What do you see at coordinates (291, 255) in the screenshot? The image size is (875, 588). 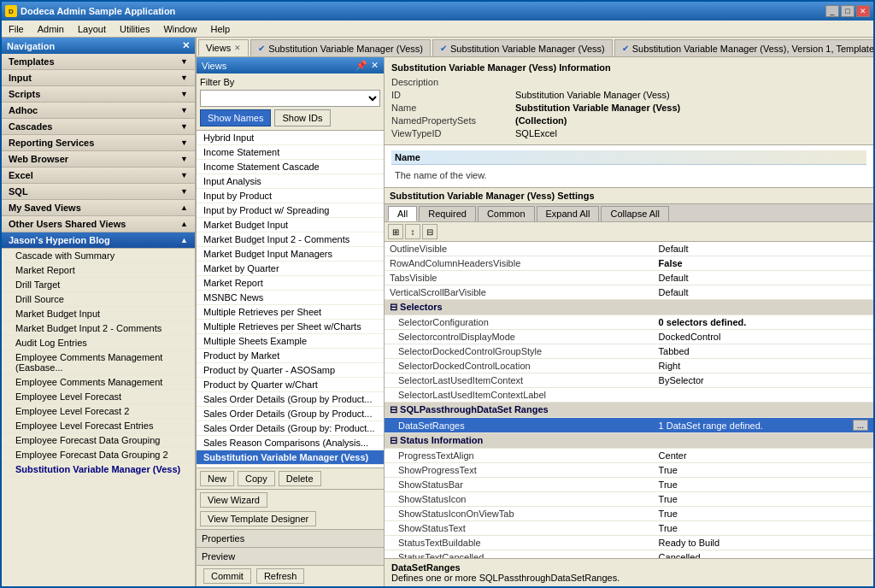 I see `view-item-8: Market Budget Input Managers` at bounding box center [291, 255].